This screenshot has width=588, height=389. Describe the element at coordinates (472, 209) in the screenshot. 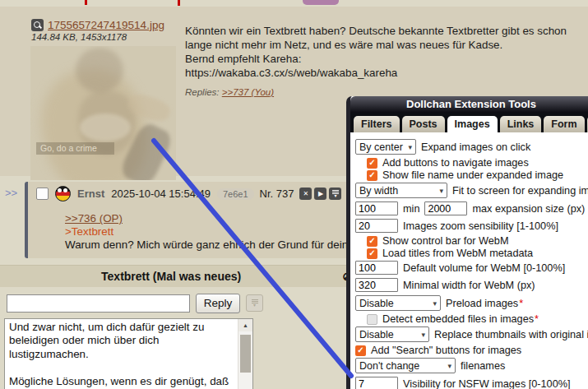

I see `setting-expansion-size: min max expansion size (px)` at that location.